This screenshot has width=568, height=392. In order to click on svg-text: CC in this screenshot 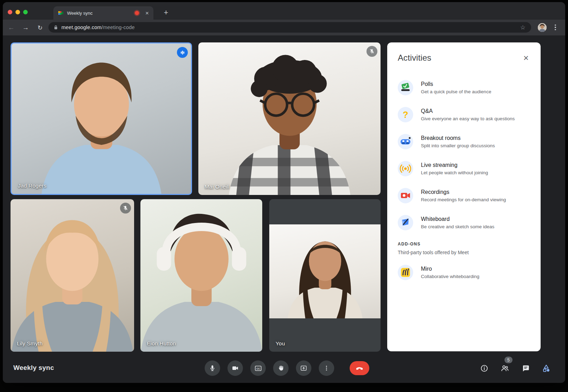, I will do `click(258, 368)`.